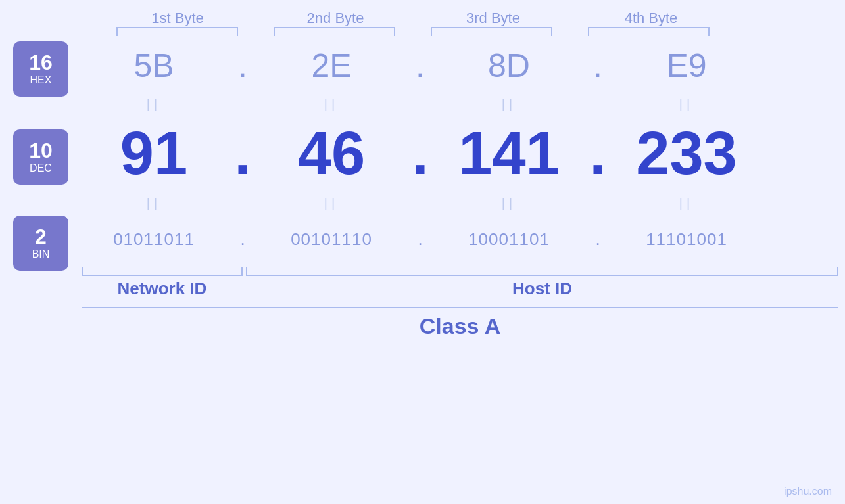 This screenshot has height=504, width=845. Describe the element at coordinates (648, 32) in the screenshot. I see `bracket-byte4` at that location.